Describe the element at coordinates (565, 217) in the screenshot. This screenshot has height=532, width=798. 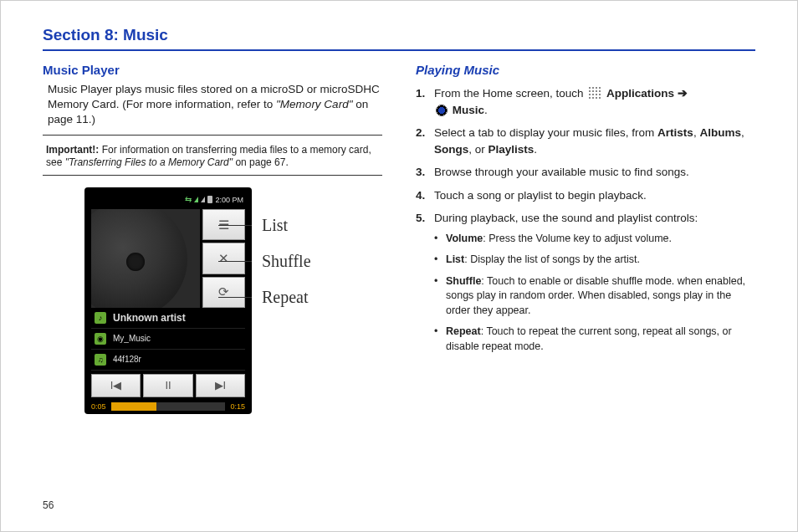
I see `step5-text: During playback, use the sound and playl…` at that location.